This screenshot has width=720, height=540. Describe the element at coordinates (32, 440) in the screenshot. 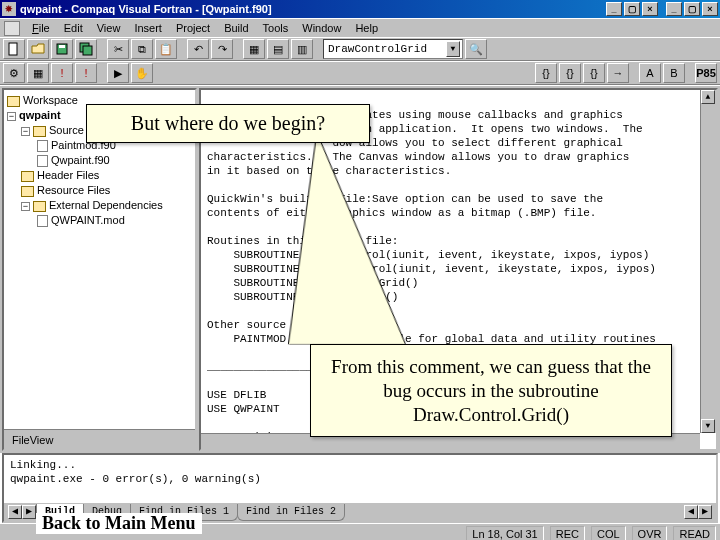

I see `fileview-label: FileView` at that location.